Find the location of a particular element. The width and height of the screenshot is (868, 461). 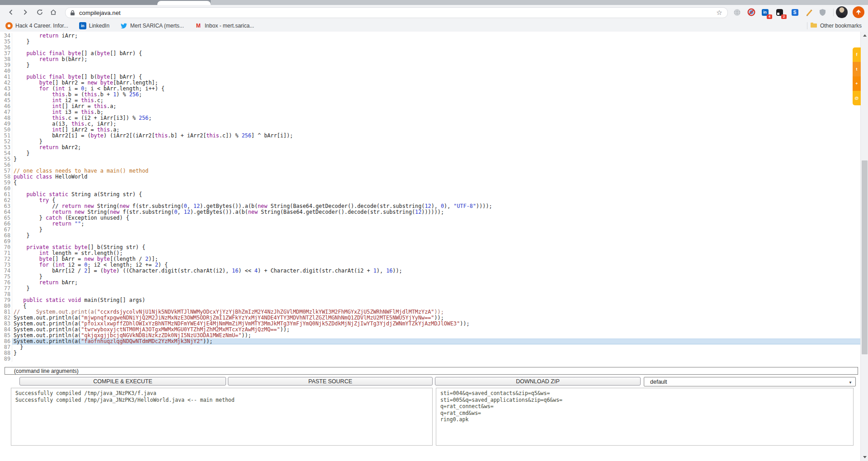

line-number: 89 is located at coordinates (6, 359).